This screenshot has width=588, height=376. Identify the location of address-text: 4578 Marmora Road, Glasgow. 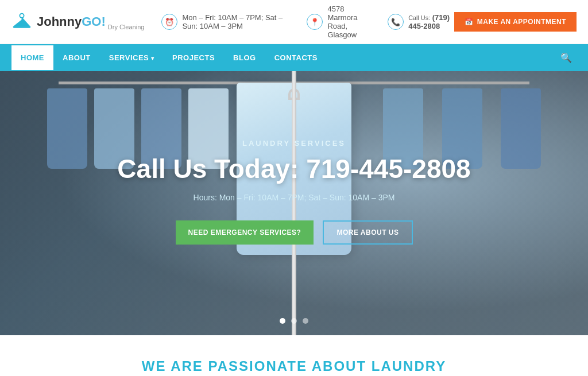
(349, 22).